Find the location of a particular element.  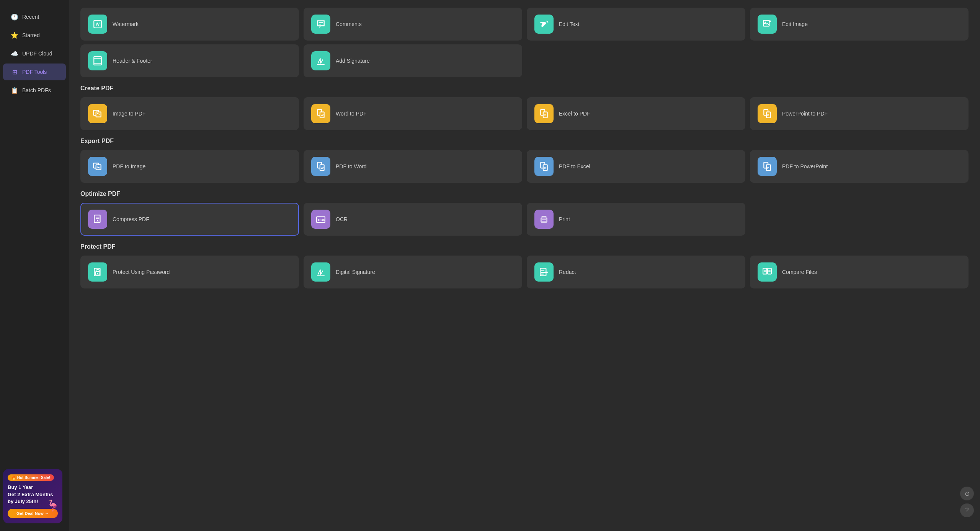

tool-print: Print is located at coordinates (636, 219).